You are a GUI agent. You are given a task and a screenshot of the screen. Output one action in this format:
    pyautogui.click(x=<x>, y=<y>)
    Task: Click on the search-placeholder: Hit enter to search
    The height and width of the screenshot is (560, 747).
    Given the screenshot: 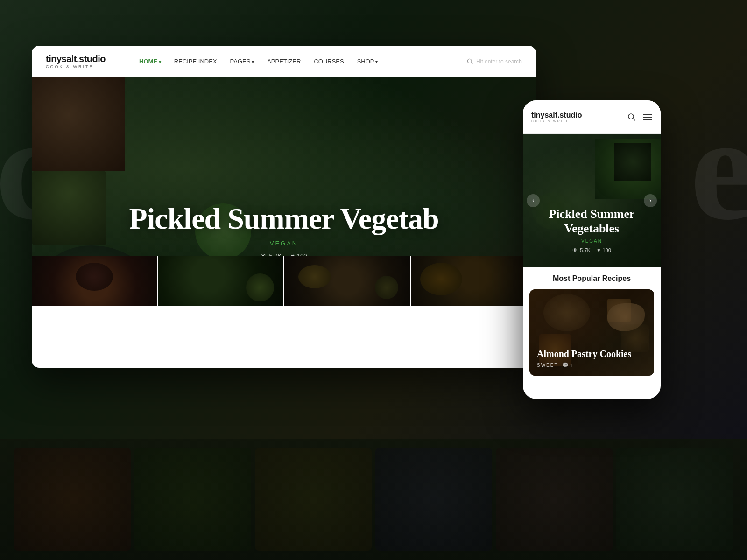 What is the action you would take?
    pyautogui.click(x=499, y=62)
    